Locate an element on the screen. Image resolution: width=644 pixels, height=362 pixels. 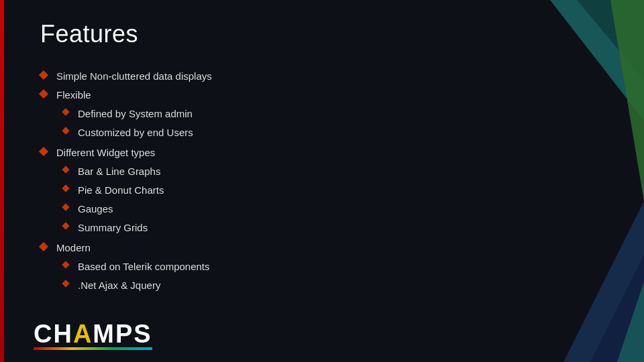
list-item-bar-line: Bar & Line Graphs is located at coordinates (322, 172).